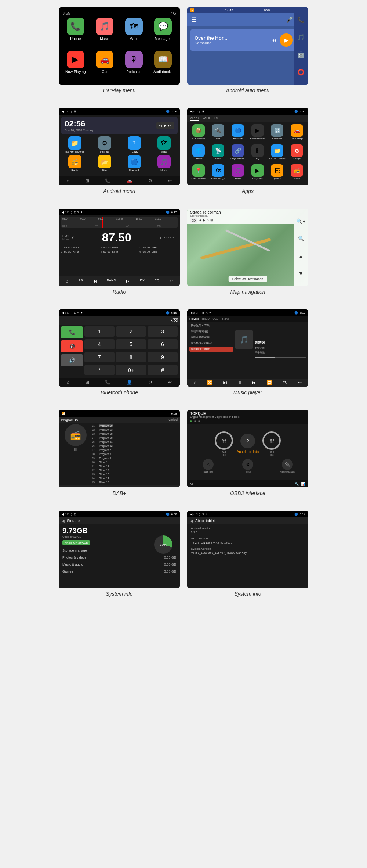  Describe the element at coordinates (192, 521) in the screenshot. I see `sysinfo2-back-icon: ◀` at that location.